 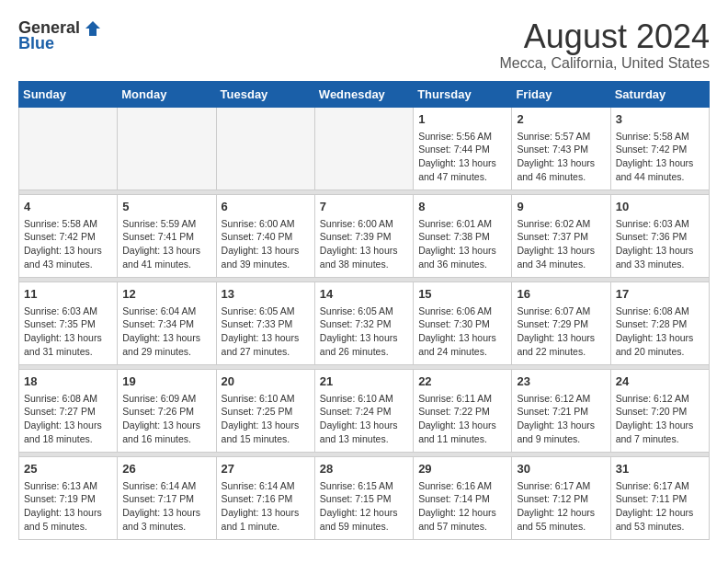 What do you see at coordinates (660, 506) in the screenshot?
I see `day-info: Sunrise: 6:17 AM Sunset: 7:11 PM Dayligh…` at bounding box center [660, 506].